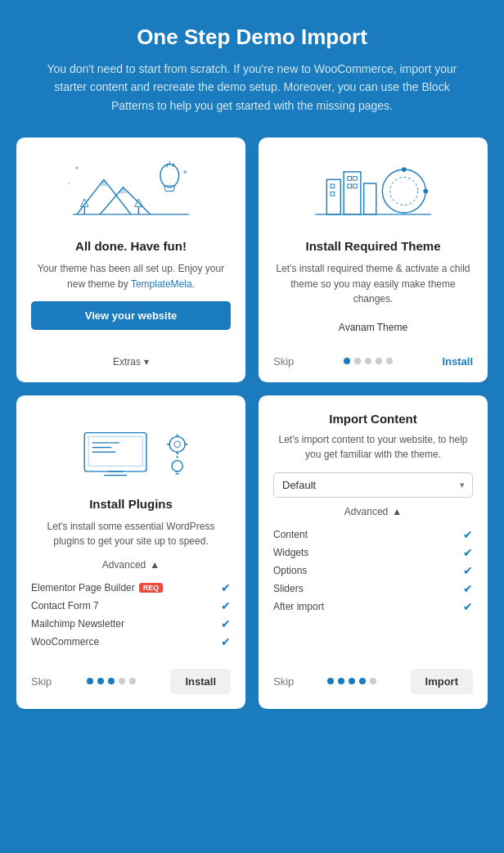 Image resolution: width=504 pixels, height=853 pixels. Describe the element at coordinates (352, 681) in the screenshot. I see `import-dots` at that location.